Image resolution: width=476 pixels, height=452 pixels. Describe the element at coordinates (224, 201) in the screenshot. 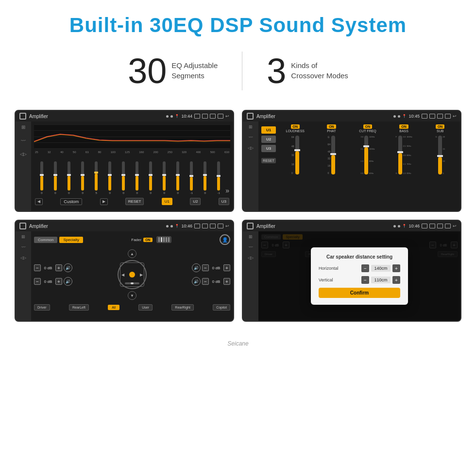

I see `eq-u3-btn: U3` at that location.